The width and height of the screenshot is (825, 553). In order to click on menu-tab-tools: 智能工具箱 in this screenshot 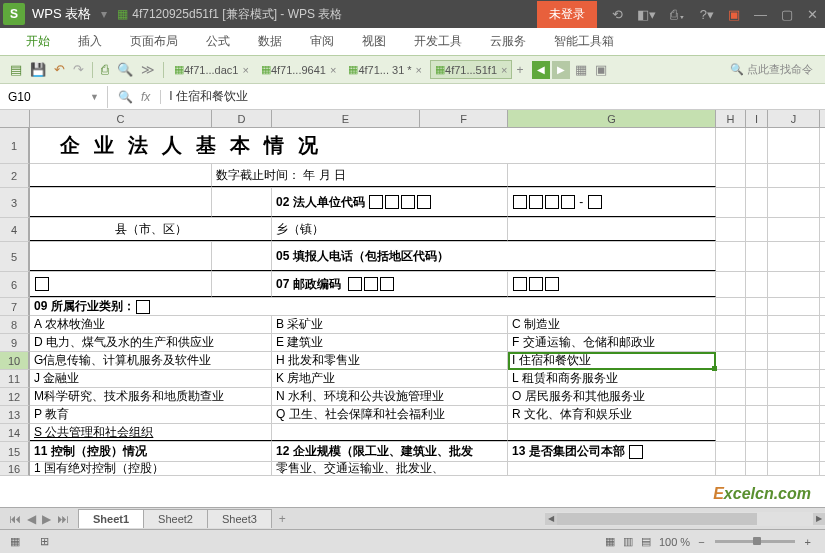, I will do `click(584, 42)`.